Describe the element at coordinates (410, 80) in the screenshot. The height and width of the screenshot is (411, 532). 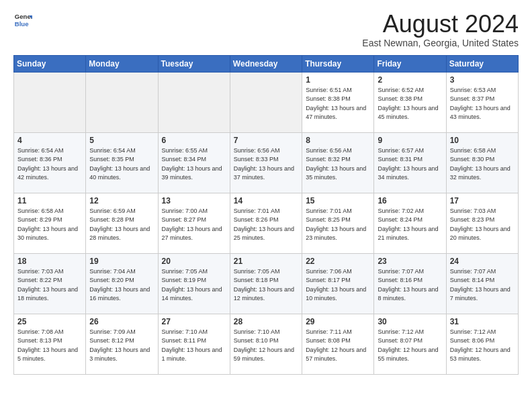
I see `day-number: 2` at that location.